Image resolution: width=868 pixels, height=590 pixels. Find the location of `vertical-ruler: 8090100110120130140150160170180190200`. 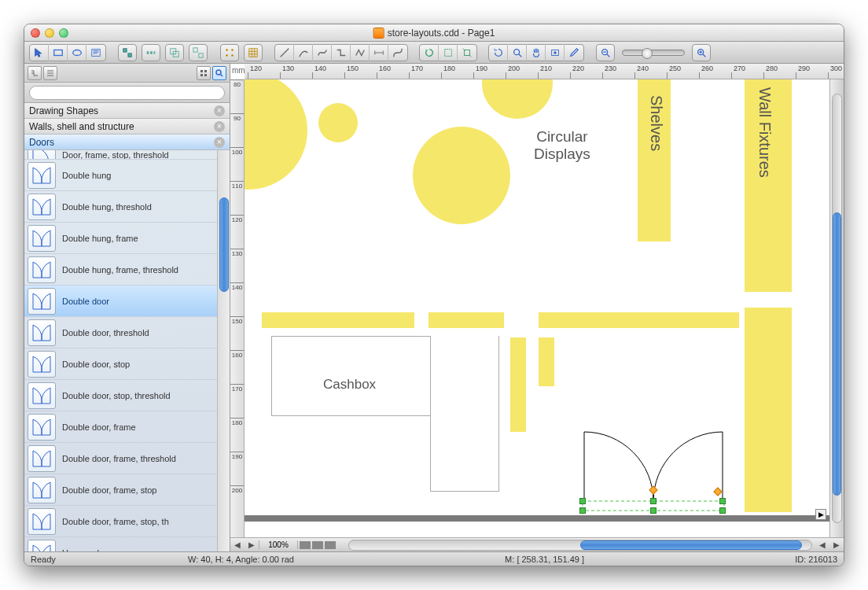

vertical-ruler: 8090100110120130140150160170180190200 is located at coordinates (237, 308).